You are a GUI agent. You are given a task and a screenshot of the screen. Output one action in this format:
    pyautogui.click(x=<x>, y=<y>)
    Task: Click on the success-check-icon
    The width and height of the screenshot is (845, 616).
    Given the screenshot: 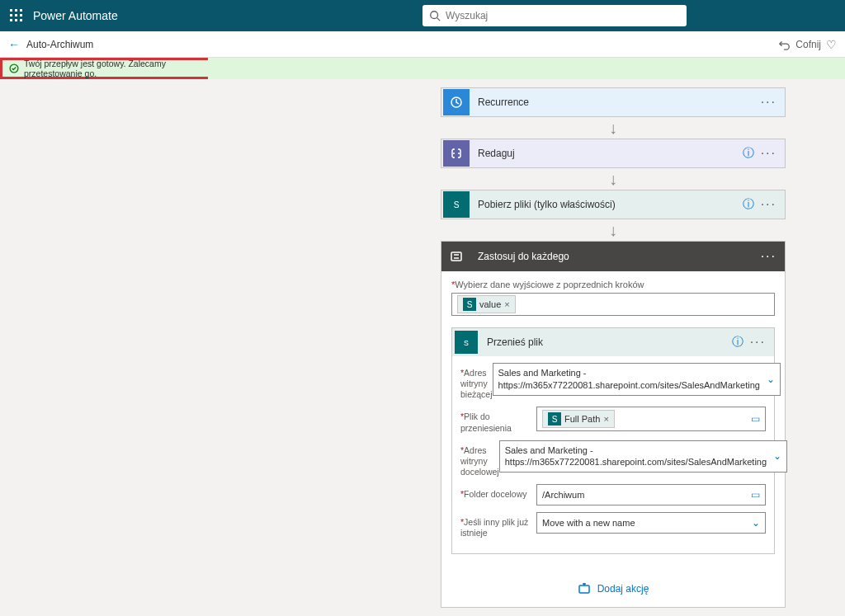 What is the action you would take?
    pyautogui.click(x=14, y=68)
    